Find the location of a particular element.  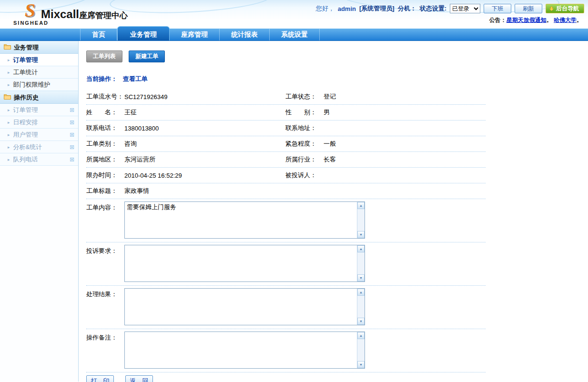

form-cell: 性 别： 男 is located at coordinates (385, 112).